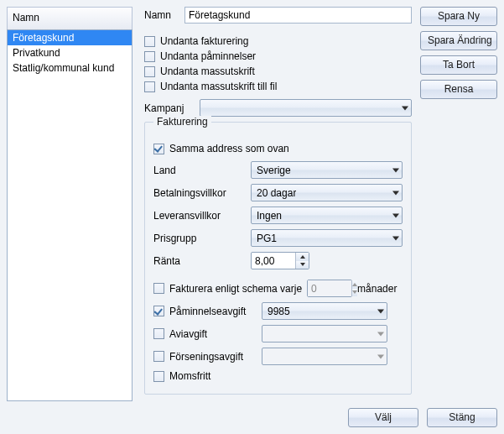  I want to click on momsfritt-row: Momsfritt, so click(278, 376).